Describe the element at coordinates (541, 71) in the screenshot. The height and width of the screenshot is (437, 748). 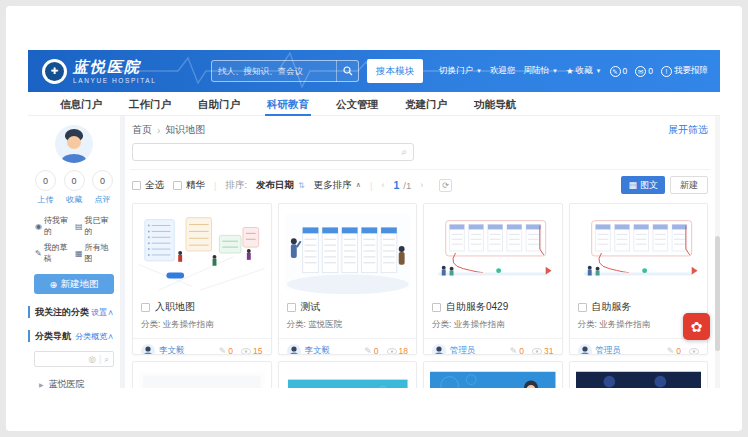
I see `username-menu: 周陆怡▼` at that location.